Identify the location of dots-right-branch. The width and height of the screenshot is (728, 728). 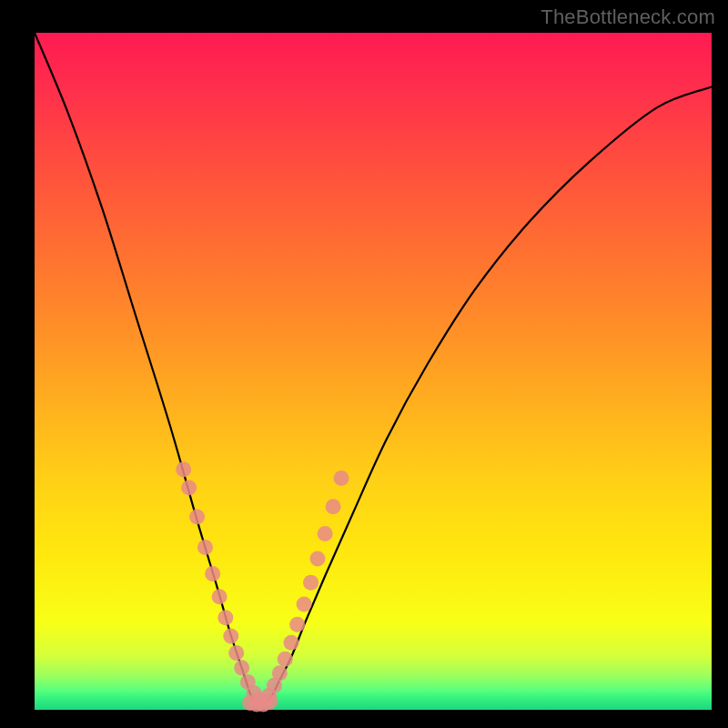
(306, 587).